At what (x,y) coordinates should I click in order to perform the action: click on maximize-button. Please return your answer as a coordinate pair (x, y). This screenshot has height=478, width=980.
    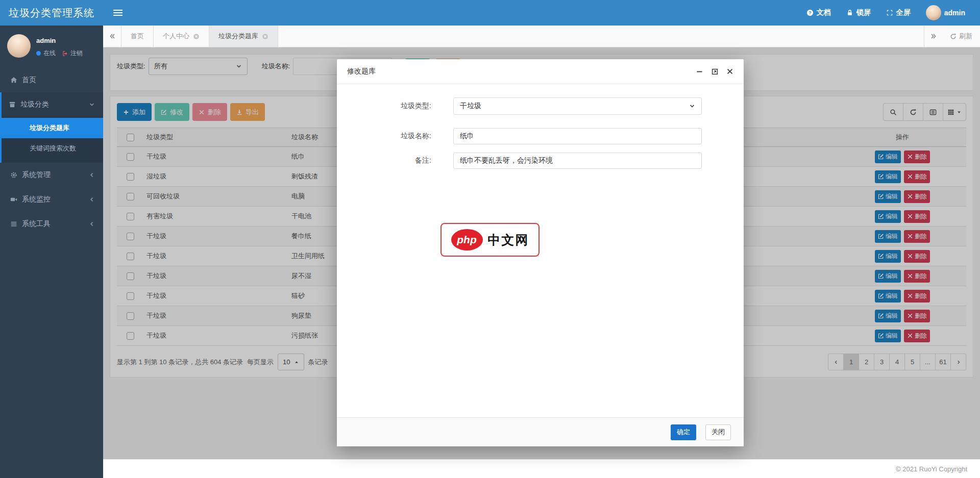
    Looking at the image, I should click on (715, 71).